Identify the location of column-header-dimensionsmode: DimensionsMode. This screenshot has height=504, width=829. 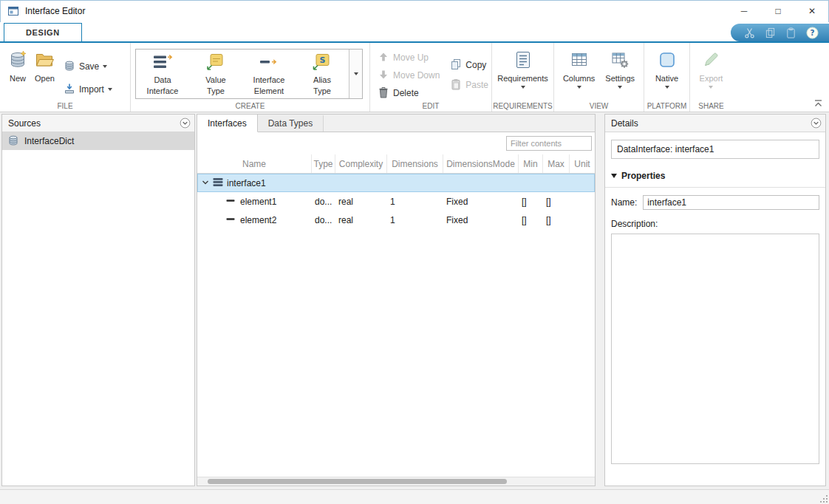
(481, 164).